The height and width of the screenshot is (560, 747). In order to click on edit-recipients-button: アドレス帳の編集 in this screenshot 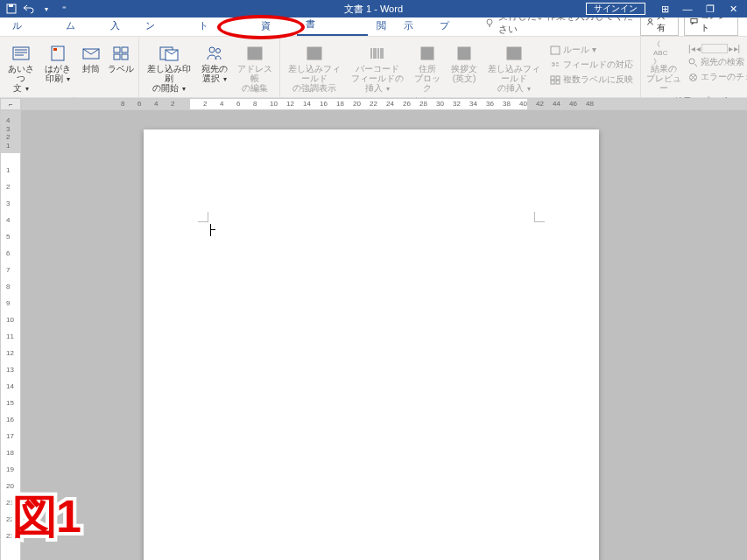, I will do `click(255, 67)`.